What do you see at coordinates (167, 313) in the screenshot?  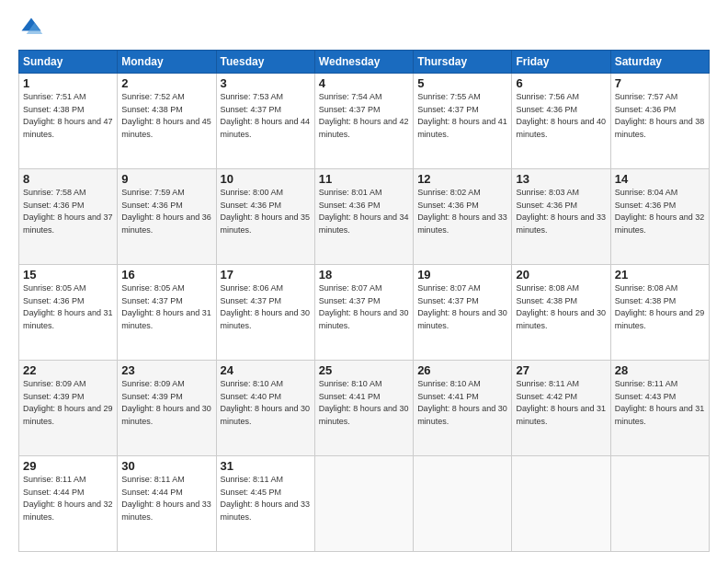 I see `calendar-cell: 16 Sunrise: 8:05 AMSunset: 4:37 PMDaylig…` at bounding box center [167, 313].